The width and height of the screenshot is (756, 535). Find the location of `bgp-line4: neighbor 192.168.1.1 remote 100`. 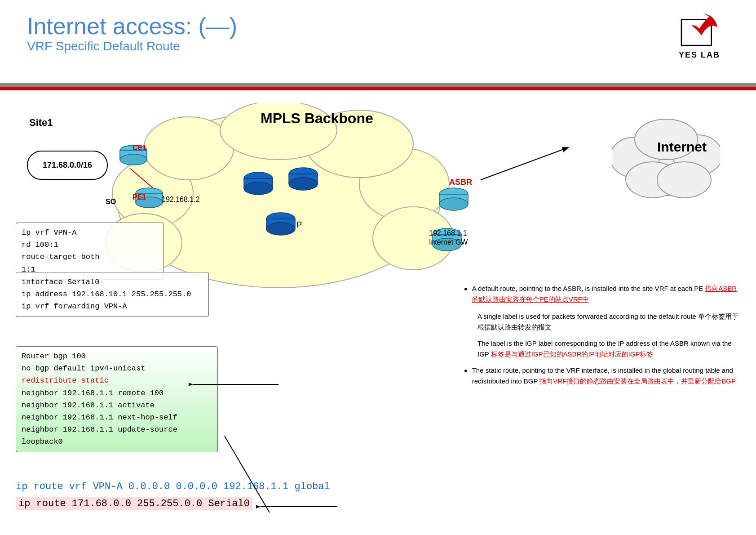

bgp-line4: neighbor 192.168.1.1 remote 100 is located at coordinates (117, 393).